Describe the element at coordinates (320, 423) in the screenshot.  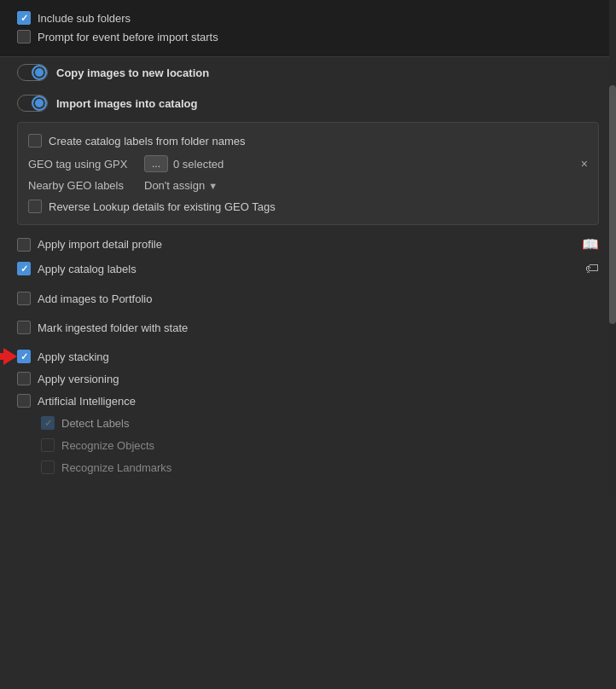
I see `detect-labels-row: Detect Labels` at that location.